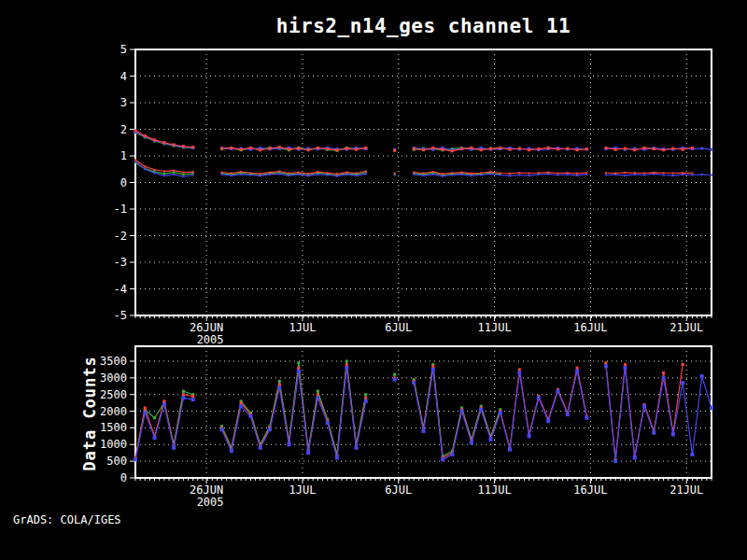  What do you see at coordinates (659, 413) in the screenshot?
I see `series-line-counts-blue` at bounding box center [659, 413].